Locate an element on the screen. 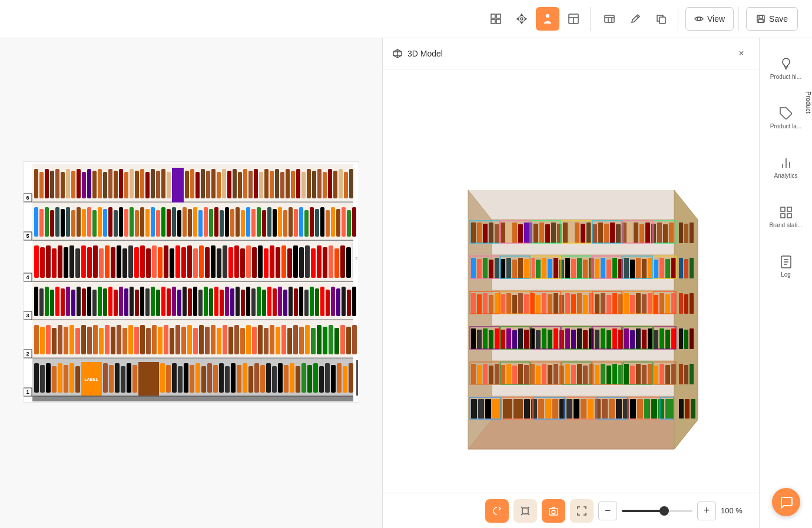 This screenshot has width=812, height=528. grid-button is located at coordinates (496, 19).